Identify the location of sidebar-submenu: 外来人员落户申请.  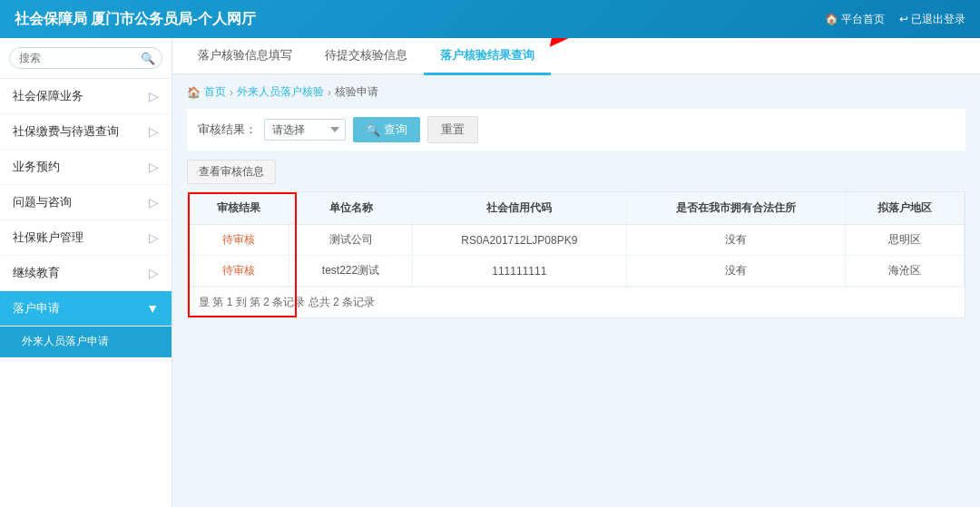
(85, 342).